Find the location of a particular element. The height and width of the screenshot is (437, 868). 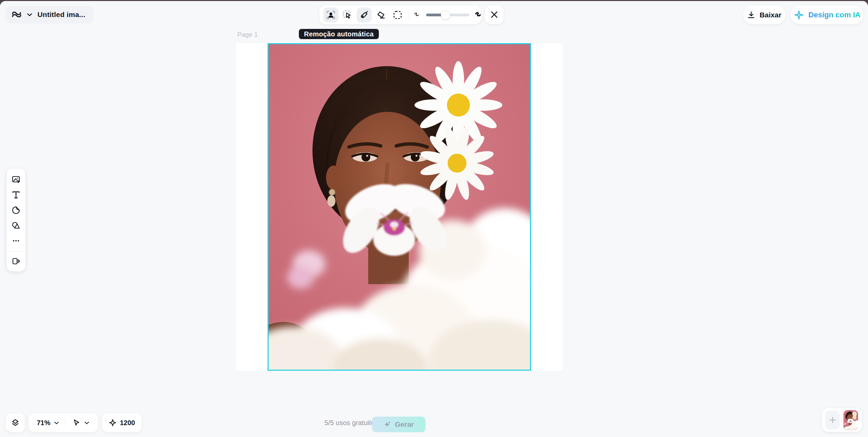

credits-button: 1200 is located at coordinates (122, 423).